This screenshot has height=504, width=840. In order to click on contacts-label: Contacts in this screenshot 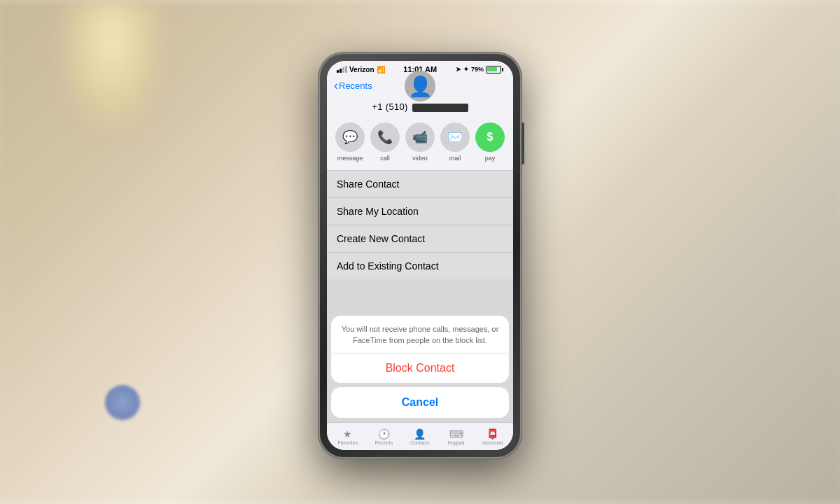, I will do `click(420, 442)`.